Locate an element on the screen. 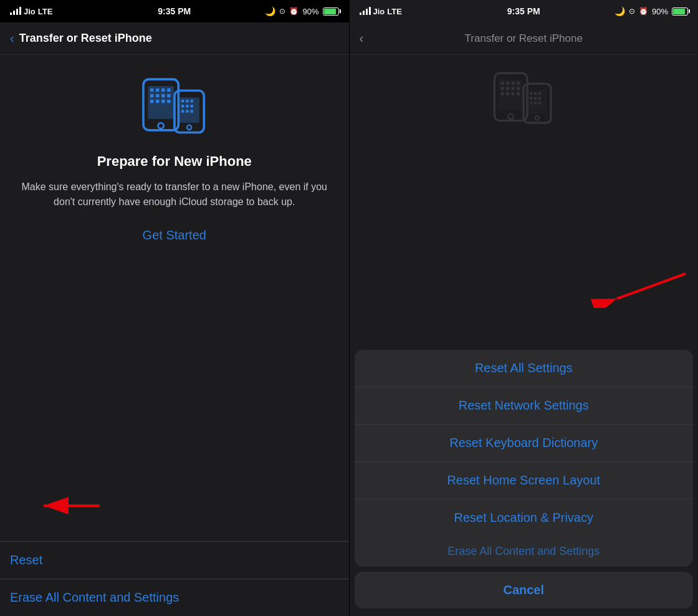  link-icon: ⊙ is located at coordinates (282, 11).